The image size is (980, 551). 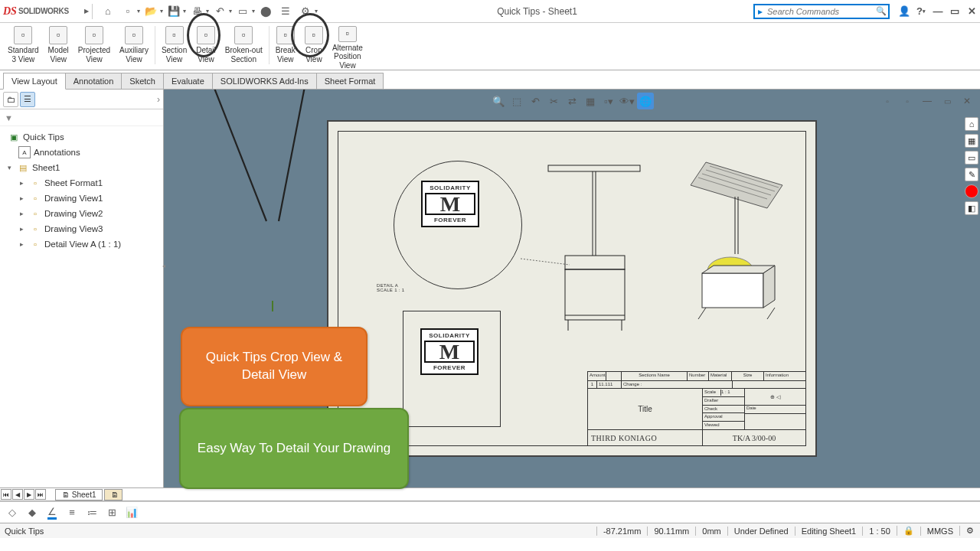 I want to click on side-home-icon: ⌂, so click(x=972, y=124).